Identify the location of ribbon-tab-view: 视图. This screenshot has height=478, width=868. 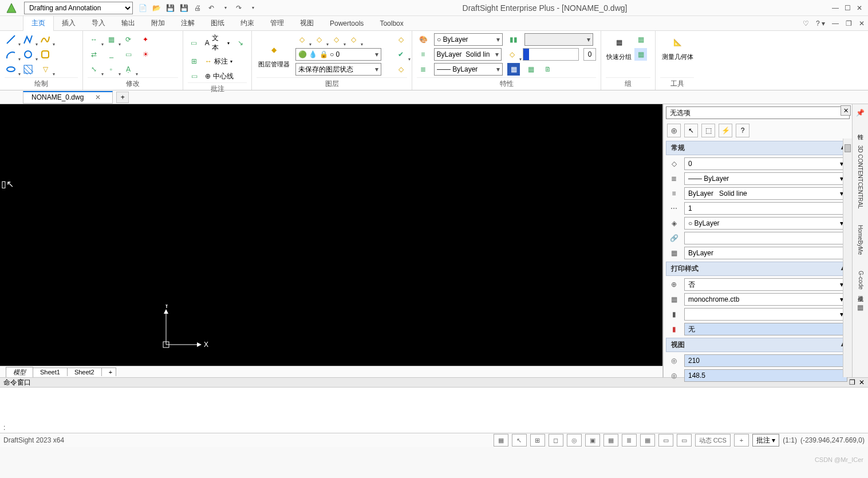
(307, 23).